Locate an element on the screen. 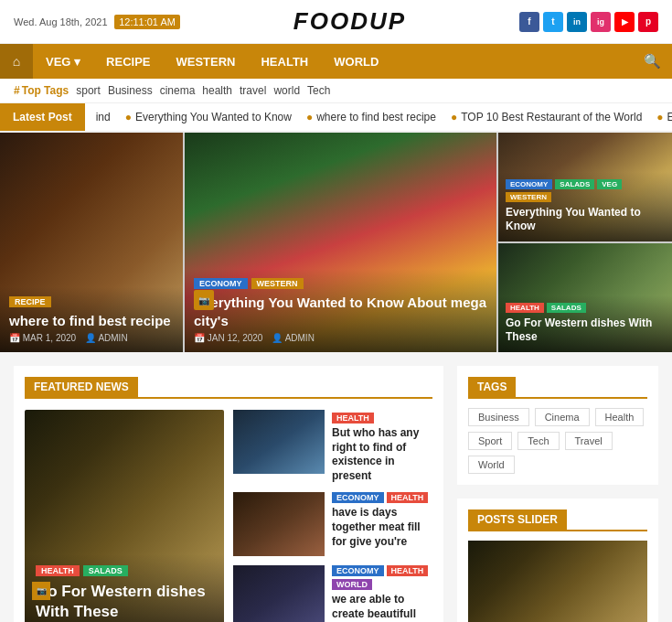  nav-veg: VEG ▾ is located at coordinates (63, 61).